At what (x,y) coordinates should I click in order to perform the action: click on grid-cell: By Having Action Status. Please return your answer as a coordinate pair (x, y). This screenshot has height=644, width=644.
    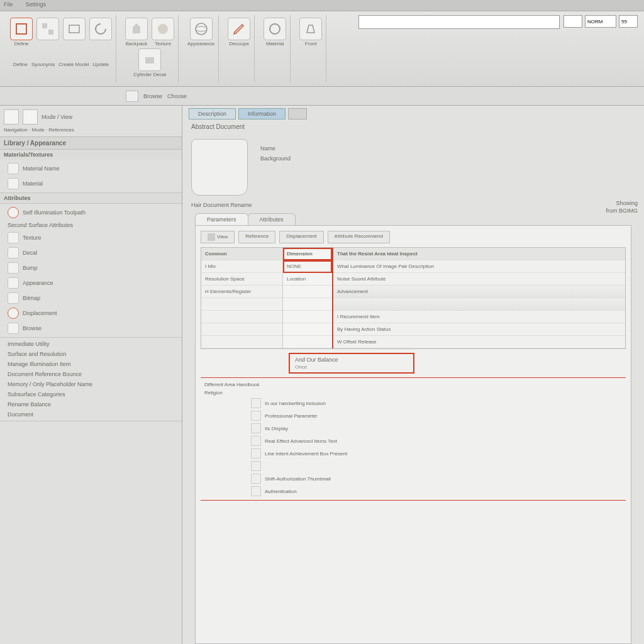
    Looking at the image, I should click on (479, 330).